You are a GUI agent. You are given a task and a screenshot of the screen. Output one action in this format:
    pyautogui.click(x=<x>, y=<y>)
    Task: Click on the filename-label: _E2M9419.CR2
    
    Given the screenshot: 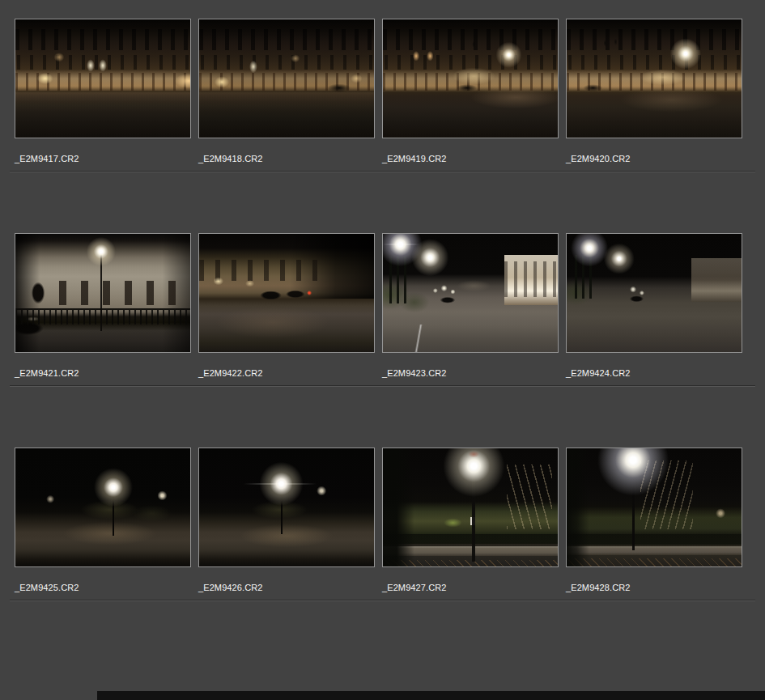 What is the action you would take?
    pyautogui.click(x=470, y=159)
    